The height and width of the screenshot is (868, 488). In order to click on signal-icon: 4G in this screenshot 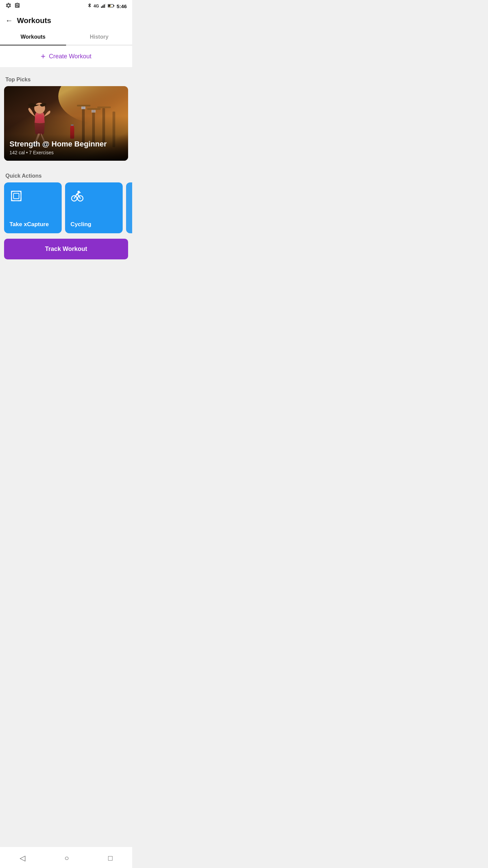, I will do `click(96, 6)`.